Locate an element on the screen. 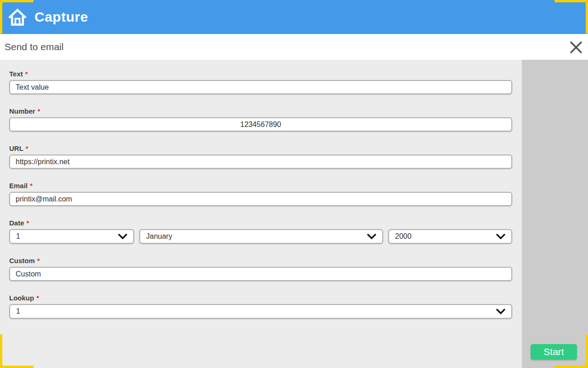  app-header: Capture is located at coordinates (294, 17).